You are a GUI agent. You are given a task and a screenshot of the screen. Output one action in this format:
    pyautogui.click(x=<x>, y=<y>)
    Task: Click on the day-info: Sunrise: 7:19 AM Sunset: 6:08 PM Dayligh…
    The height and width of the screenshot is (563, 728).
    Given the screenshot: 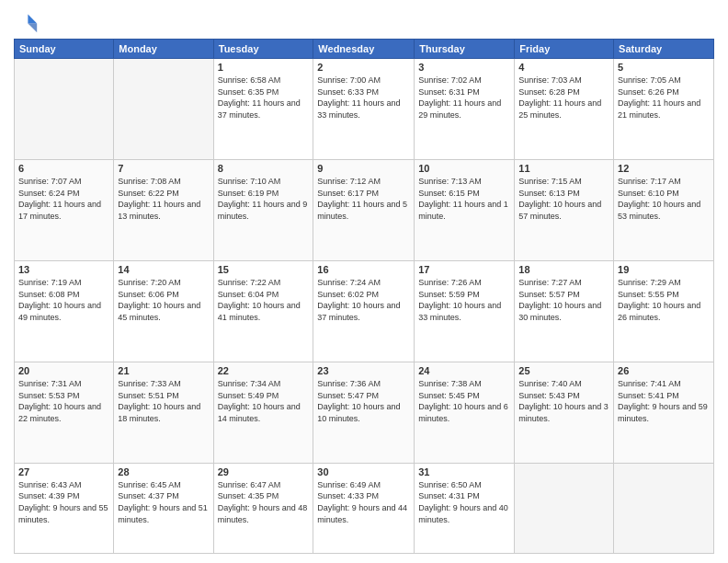 What is the action you would take?
    pyautogui.click(x=64, y=300)
    